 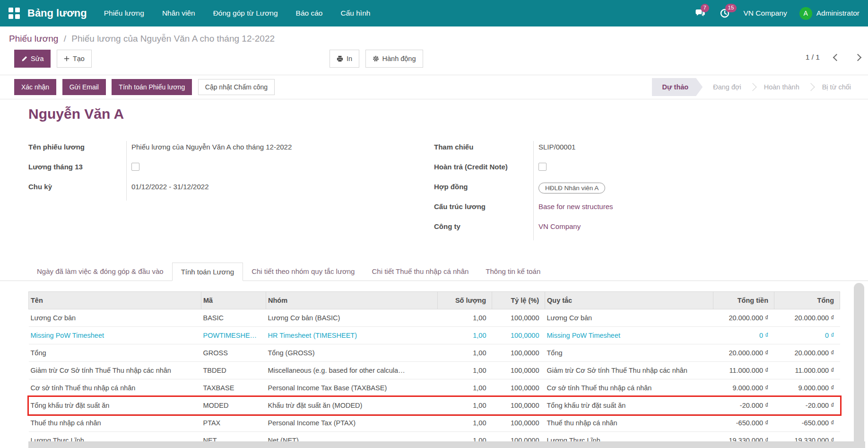 I want to click on update-attendance-button: Cập nhật Chấm công, so click(x=236, y=87).